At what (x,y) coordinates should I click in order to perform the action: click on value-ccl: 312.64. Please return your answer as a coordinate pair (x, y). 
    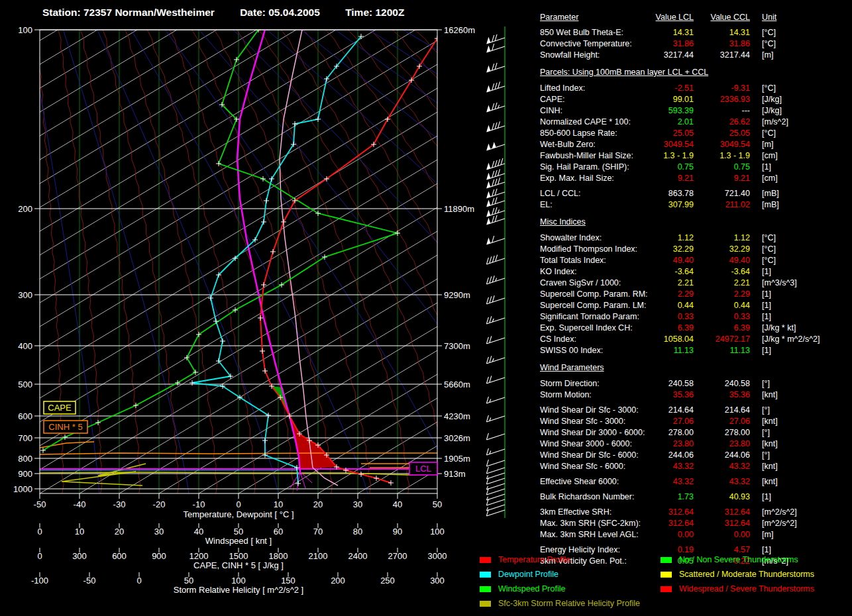
    Looking at the image, I should click on (722, 523).